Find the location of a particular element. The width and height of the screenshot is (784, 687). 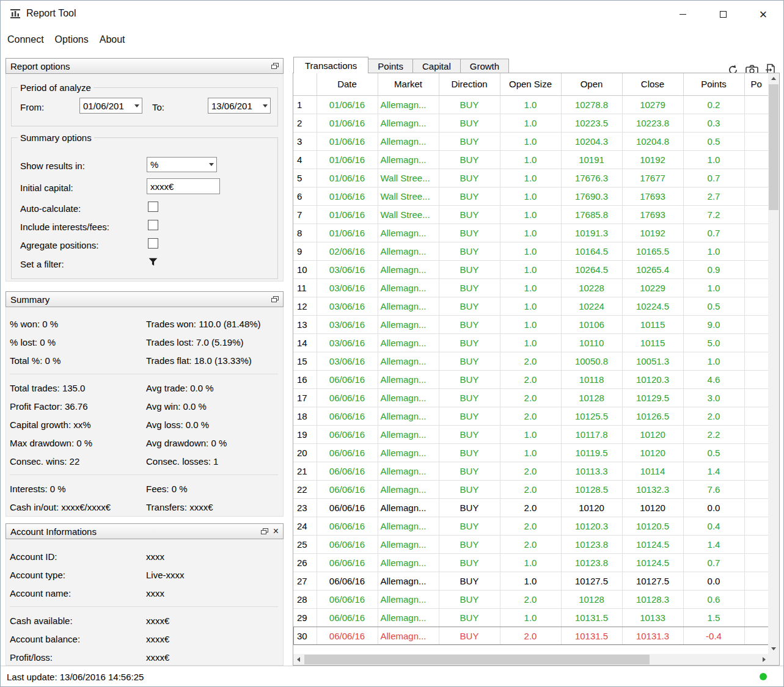

cell-market: Wall Stree... is located at coordinates (408, 196).